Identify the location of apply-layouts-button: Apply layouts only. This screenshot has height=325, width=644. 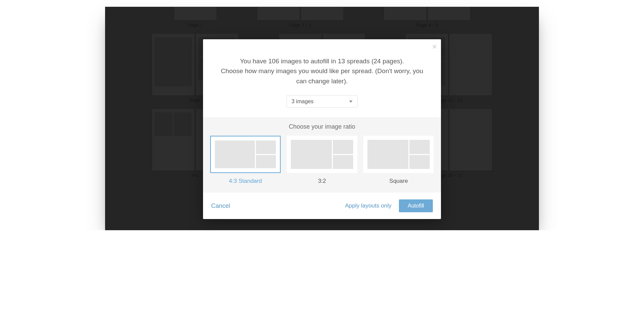
(368, 206).